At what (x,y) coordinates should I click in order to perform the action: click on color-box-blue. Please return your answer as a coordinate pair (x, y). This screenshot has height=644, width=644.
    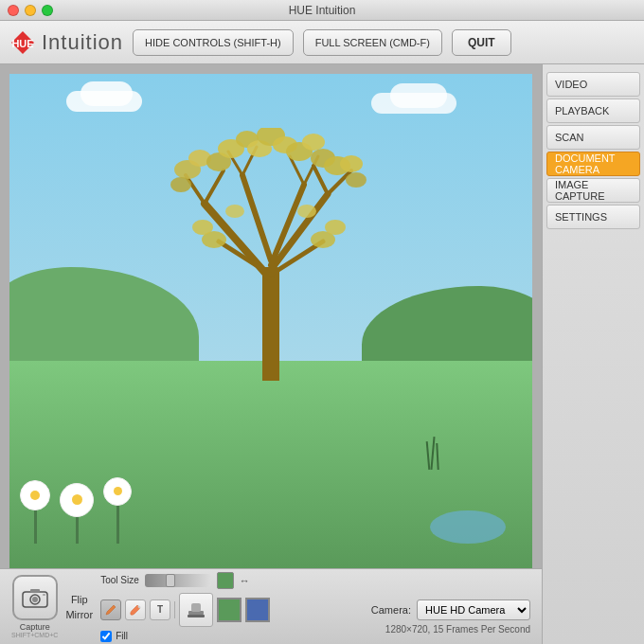
    Looking at the image, I should click on (258, 610).